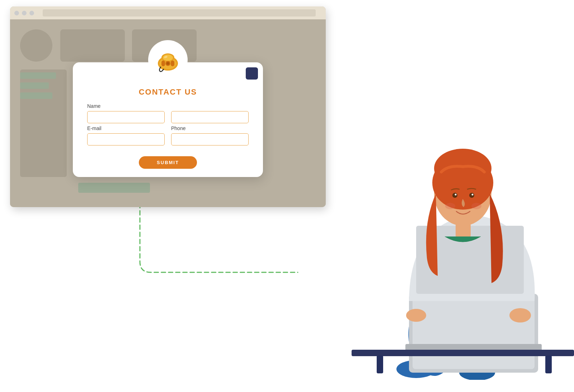 This screenshot has width=574, height=392. What do you see at coordinates (210, 135) in the screenshot?
I see `phone-group: Phone` at bounding box center [210, 135].